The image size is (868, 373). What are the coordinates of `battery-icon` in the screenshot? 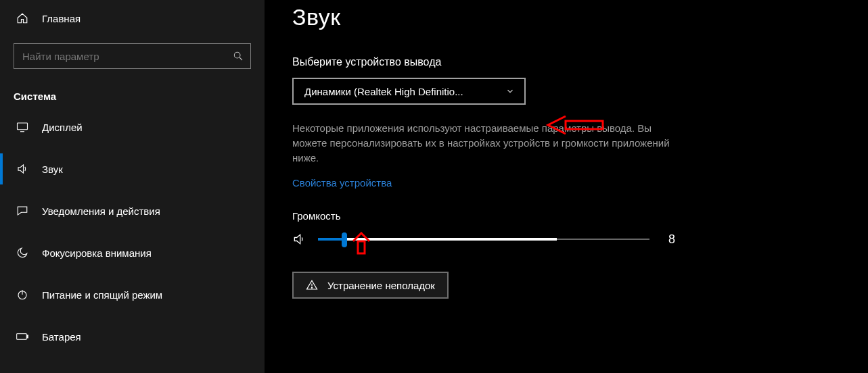 It's located at (22, 337).